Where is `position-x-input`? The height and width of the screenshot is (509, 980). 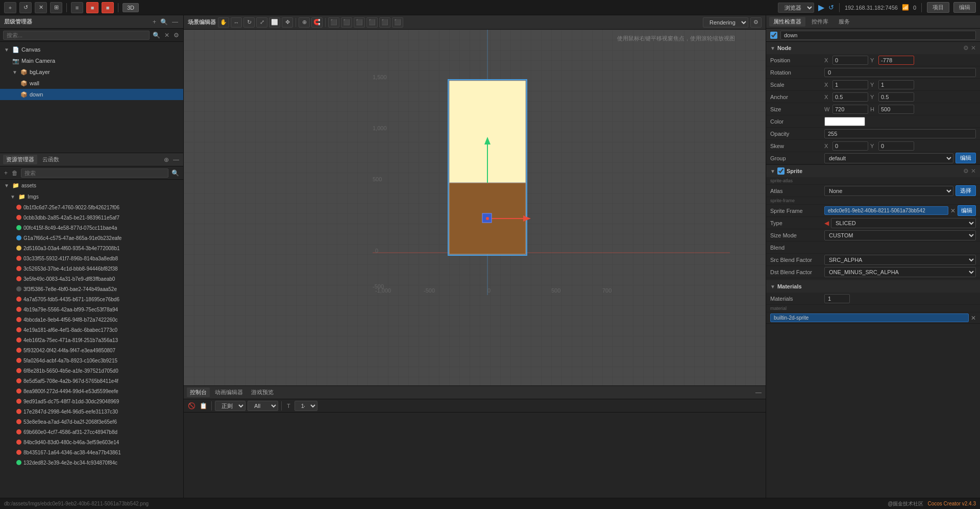 position-x-input is located at coordinates (850, 60).